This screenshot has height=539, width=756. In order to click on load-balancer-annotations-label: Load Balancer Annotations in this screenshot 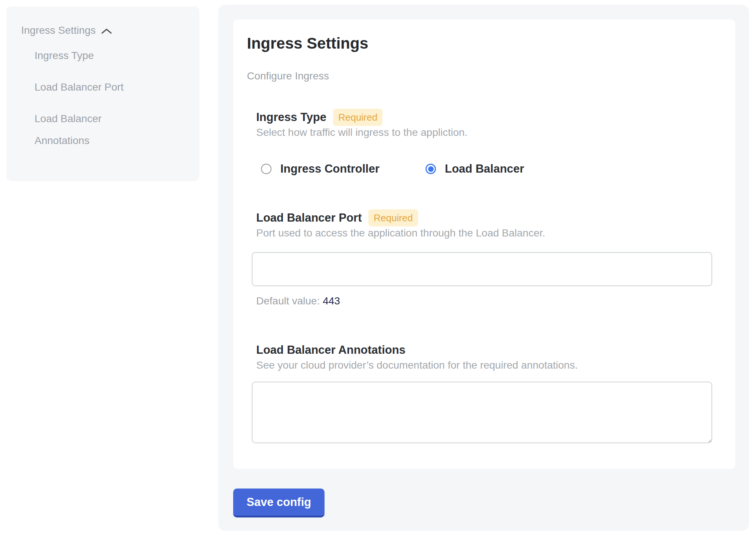, I will do `click(331, 350)`.